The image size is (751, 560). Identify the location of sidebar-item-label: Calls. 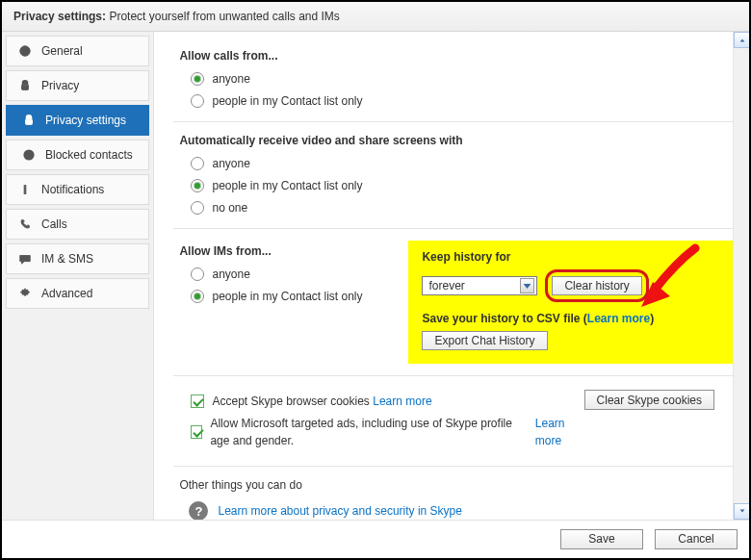
(54, 224).